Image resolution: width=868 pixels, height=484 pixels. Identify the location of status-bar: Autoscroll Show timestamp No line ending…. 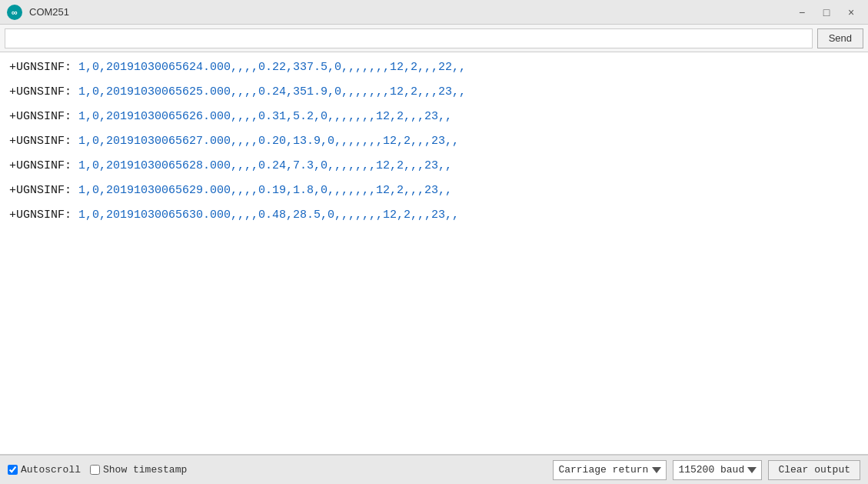
(434, 469).